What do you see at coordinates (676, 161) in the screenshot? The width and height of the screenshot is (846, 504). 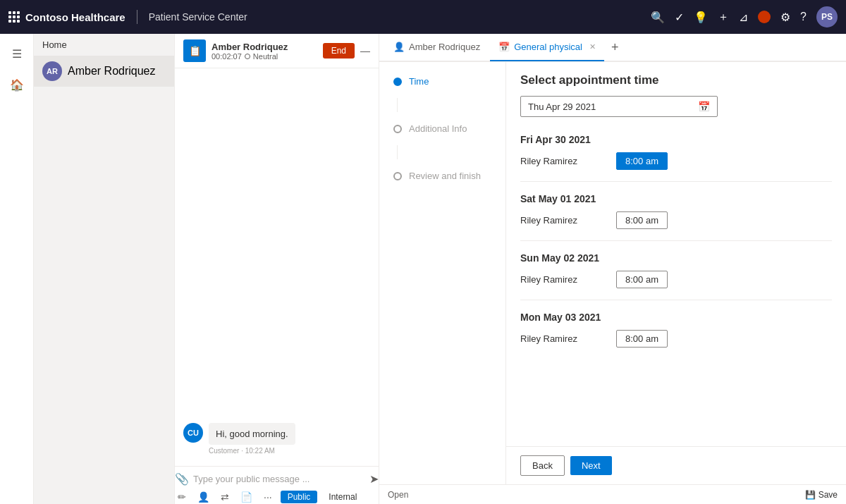 I see `slot-row-0: Riley Ramirez 8:00 am` at bounding box center [676, 161].